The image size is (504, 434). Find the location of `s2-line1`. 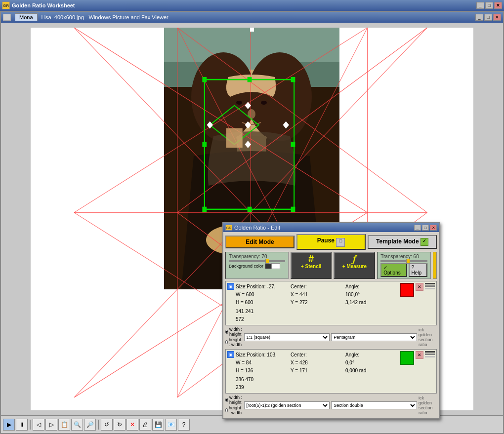

s2-line1 is located at coordinates (430, 352).